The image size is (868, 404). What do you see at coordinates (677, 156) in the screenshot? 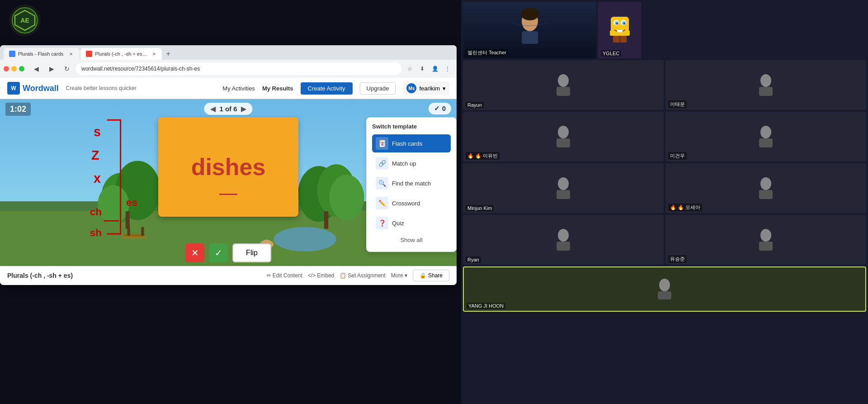
I see `video-label-igeonu: 이건우` at bounding box center [677, 156].